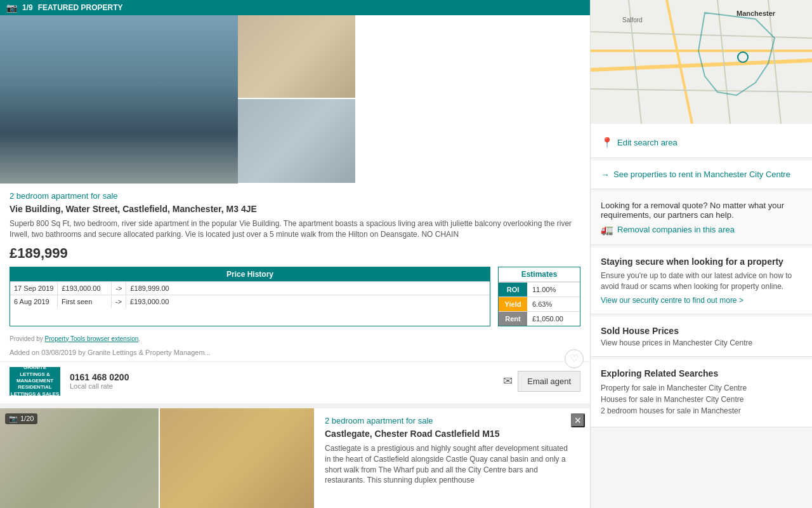 The height and width of the screenshot is (508, 812). What do you see at coordinates (295, 458) in the screenshot?
I see `property-card-2: 📷 1/20 ✕ 2 bedroom apartment for sale Ca…` at bounding box center [295, 458].